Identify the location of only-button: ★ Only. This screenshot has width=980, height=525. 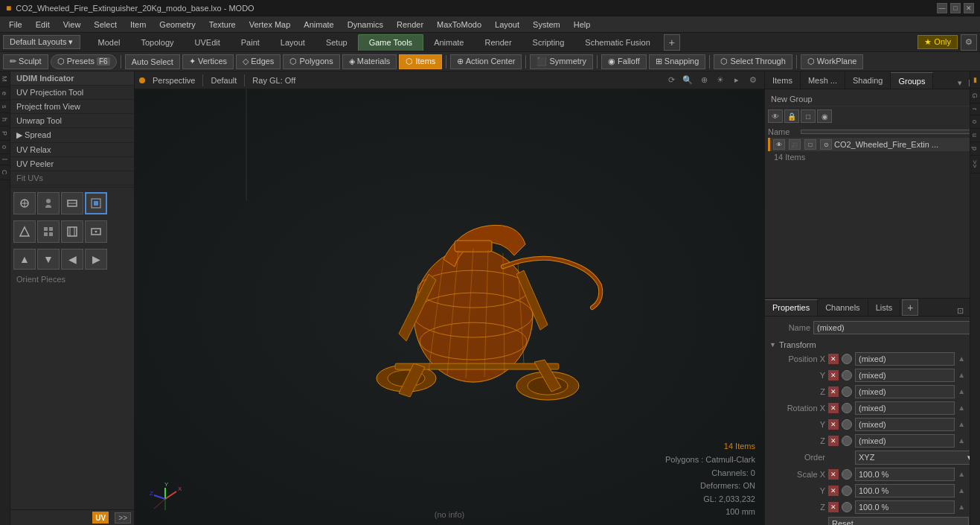
(938, 42).